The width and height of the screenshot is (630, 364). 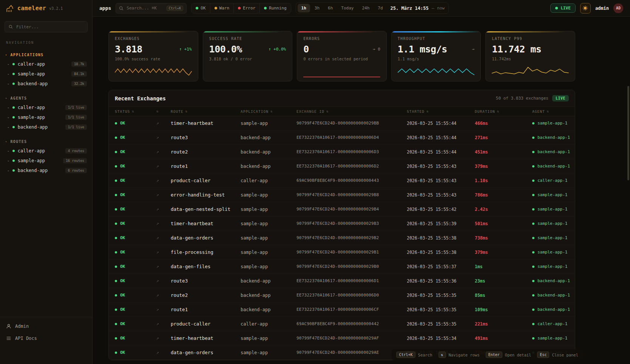 I want to click on nav-section-applications: ▾APPLICATIONS▸caller-app10.7k▸sample-app…, so click(x=46, y=69).